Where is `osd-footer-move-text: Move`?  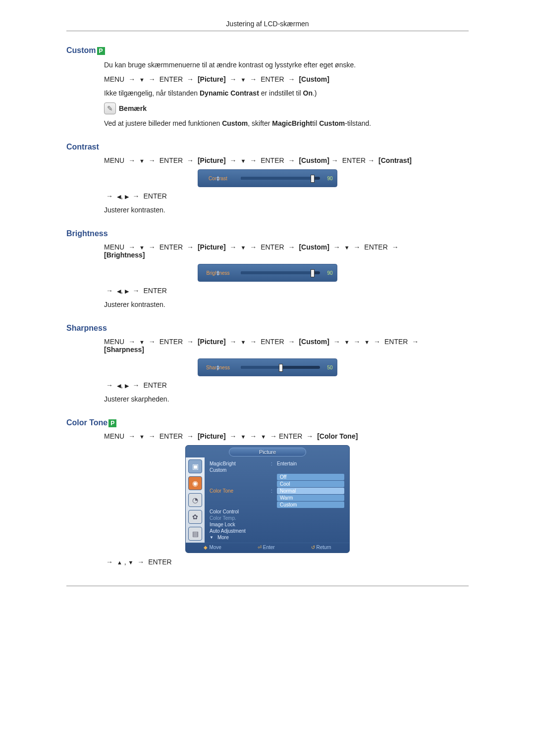 osd-footer-move-text: Move is located at coordinates (215, 548).